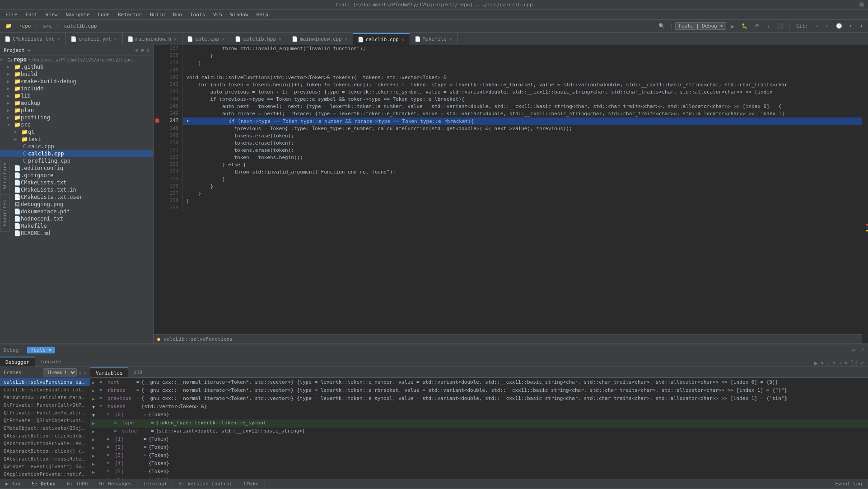 This screenshot has width=868, height=489. What do you see at coordinates (854, 363) in the screenshot?
I see `stop-debug-icon: ⬛` at bounding box center [854, 363].